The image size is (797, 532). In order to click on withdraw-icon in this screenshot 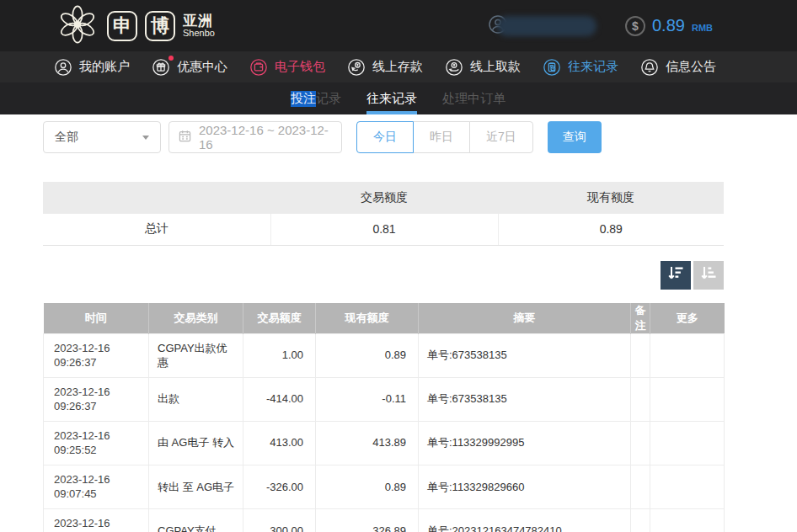, I will do `click(454, 67)`.